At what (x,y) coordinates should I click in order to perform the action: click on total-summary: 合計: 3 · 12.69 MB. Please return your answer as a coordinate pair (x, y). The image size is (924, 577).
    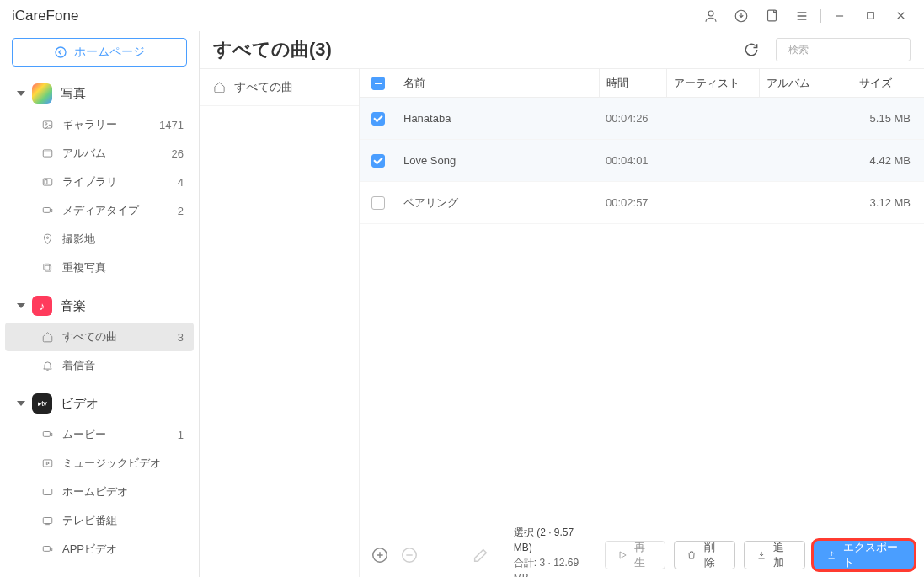
    Looking at the image, I should click on (551, 566).